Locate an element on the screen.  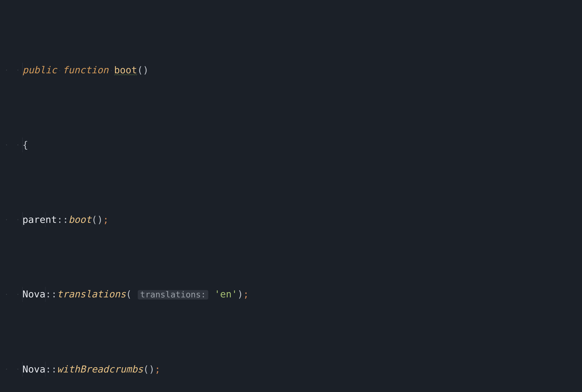
code-line: parent::boot(); is located at coordinates (291, 220).